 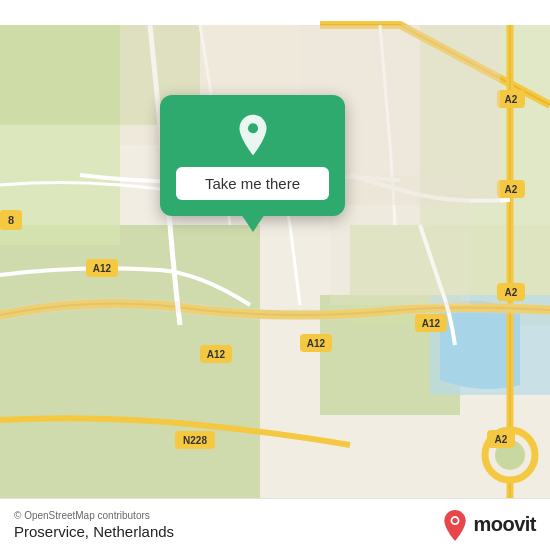 I want to click on moovit-brand-text: moovit, so click(x=504, y=524).